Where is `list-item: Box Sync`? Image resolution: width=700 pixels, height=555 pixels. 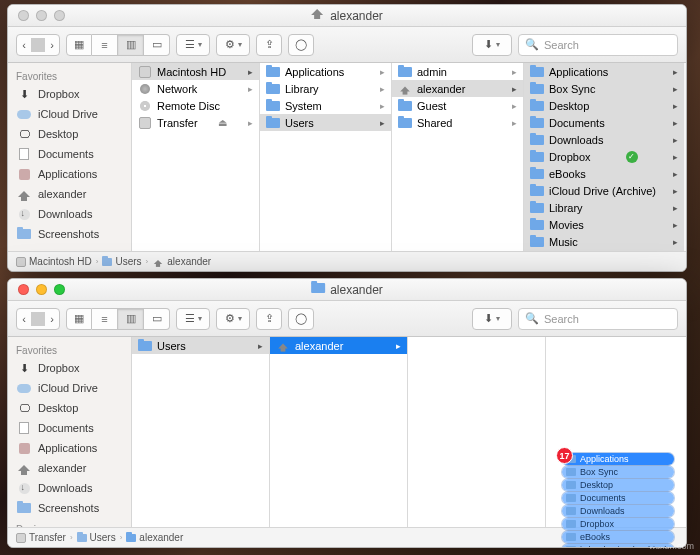
list-item: Box Sync is located at coordinates (604, 88).